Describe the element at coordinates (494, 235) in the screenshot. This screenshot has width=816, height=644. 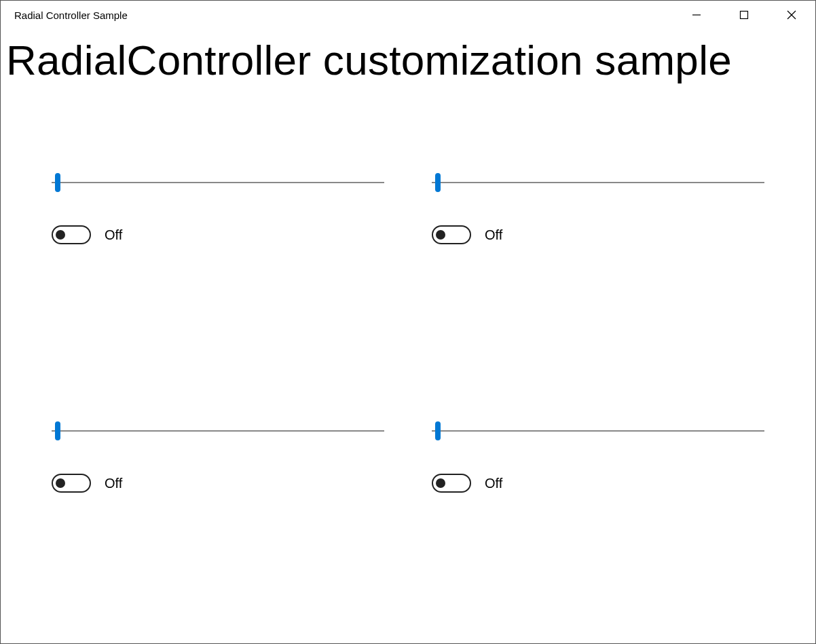
I see `toggle-label-1: Off` at that location.